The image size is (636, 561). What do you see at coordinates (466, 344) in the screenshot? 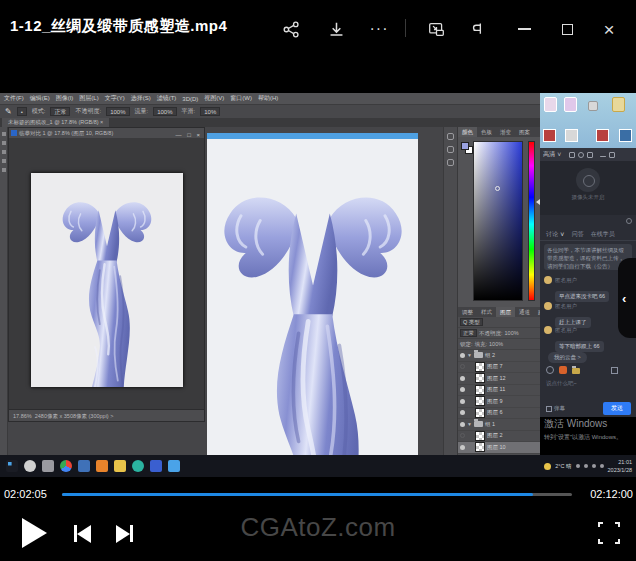
I see `lock-label: 锁定:` at bounding box center [466, 344].